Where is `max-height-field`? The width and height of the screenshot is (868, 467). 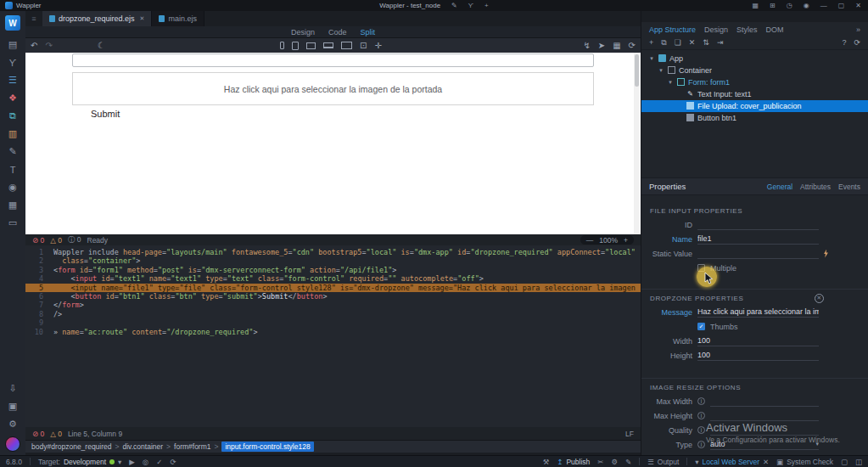
max-height-field is located at coordinates (764, 416).